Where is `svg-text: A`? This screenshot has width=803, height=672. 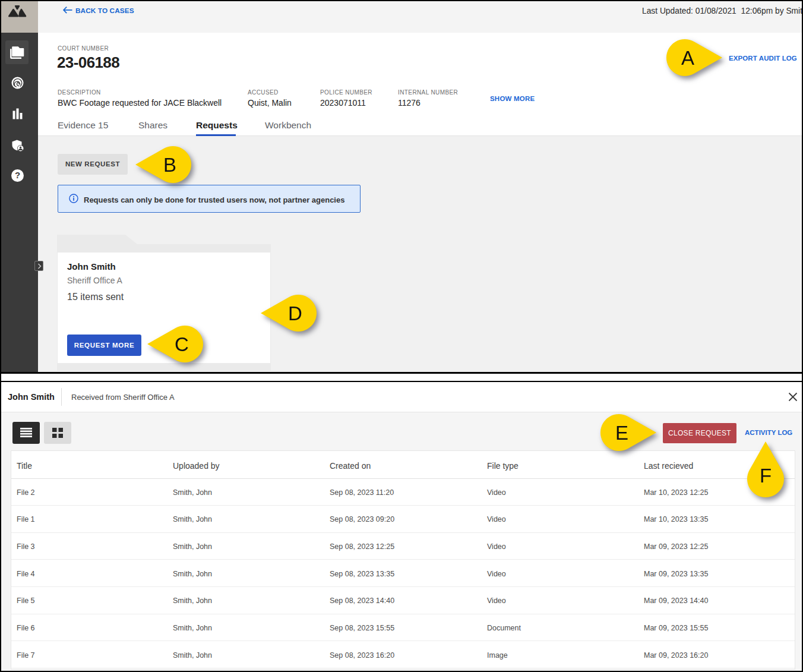 svg-text: A is located at coordinates (688, 58).